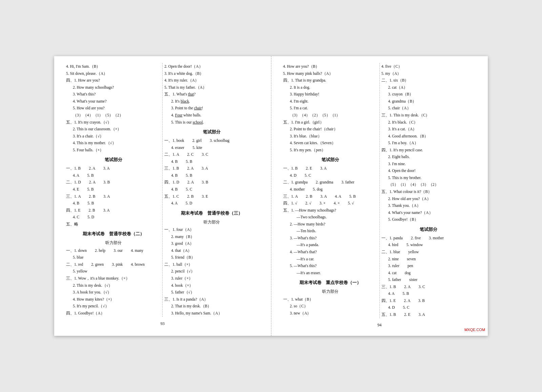  What do you see at coordinates (475, 330) in the screenshot?
I see `watermark: MXQE.COM` at bounding box center [475, 330].